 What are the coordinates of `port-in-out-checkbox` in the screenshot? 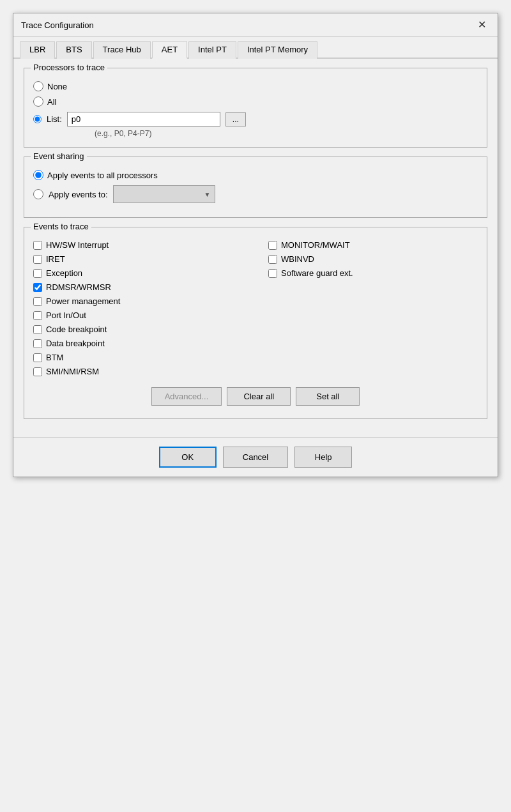 It's located at (38, 316).